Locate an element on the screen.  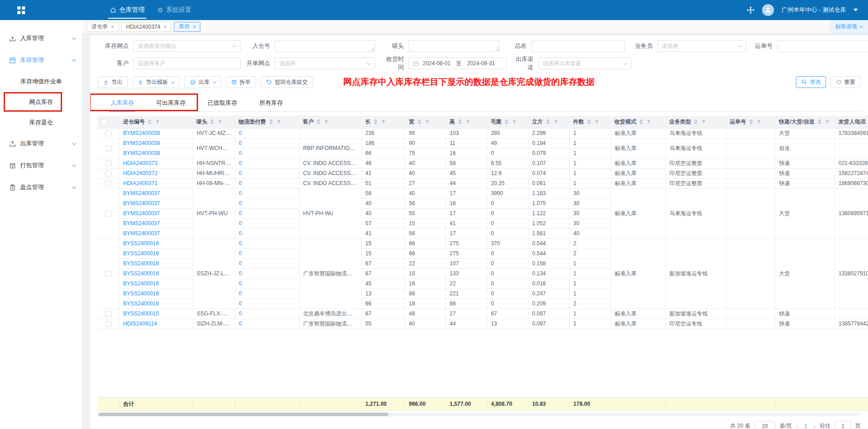
horizontal-scrollbar is located at coordinates (479, 414).